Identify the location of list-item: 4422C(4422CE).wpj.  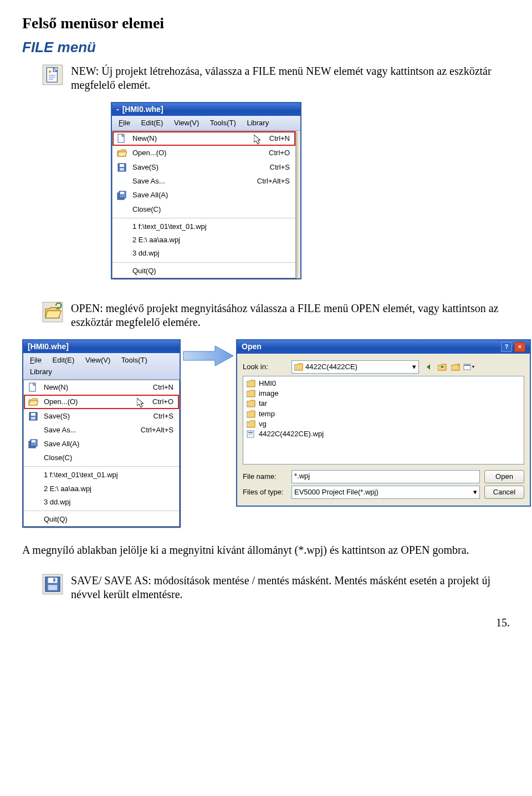
(383, 434).